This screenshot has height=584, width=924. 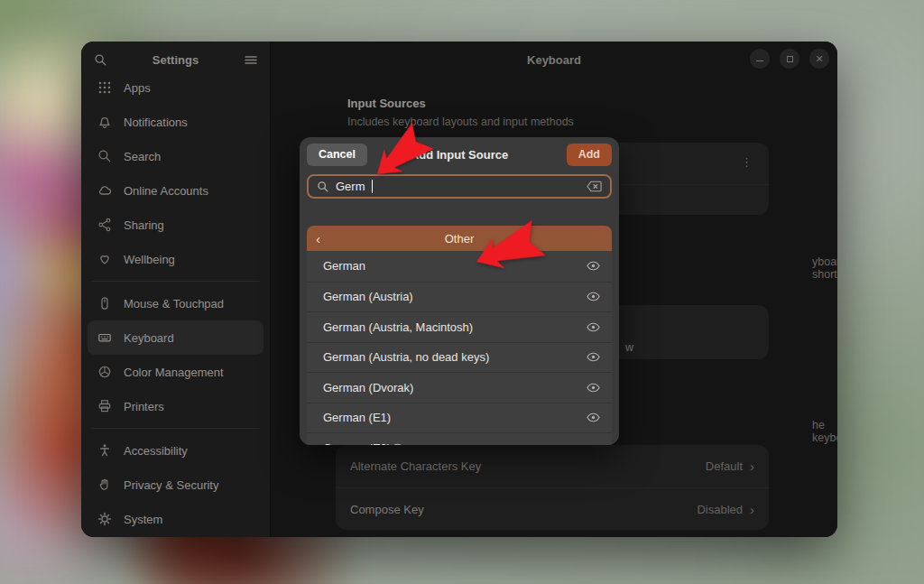 What do you see at coordinates (318, 238) in the screenshot?
I see `back-chevron-icon: ‹` at bounding box center [318, 238].